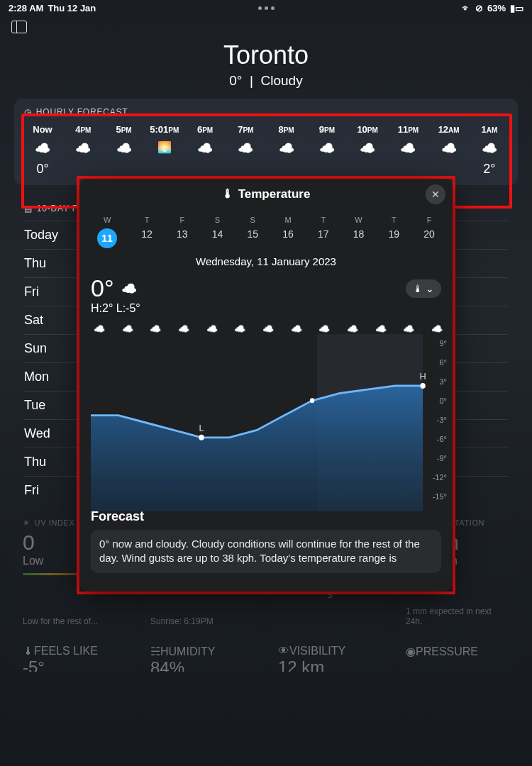  I want to click on hourly-item: Now☁️0°, so click(43, 150).